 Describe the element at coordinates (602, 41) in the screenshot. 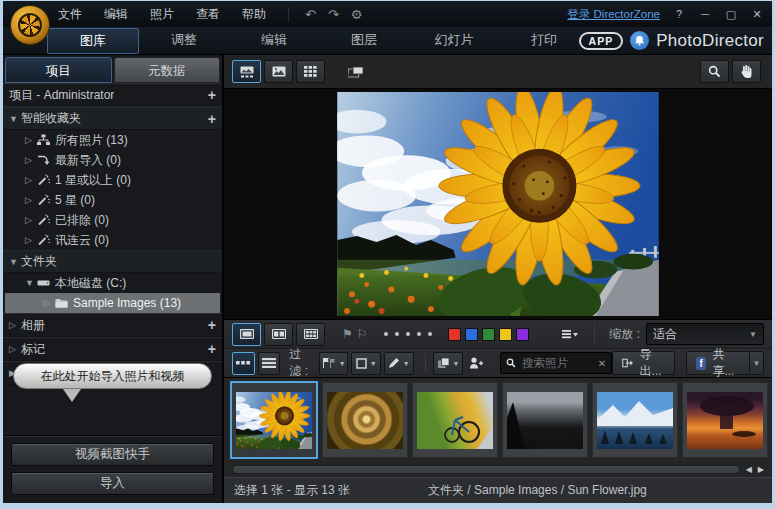

I see `app-badge: APP` at that location.